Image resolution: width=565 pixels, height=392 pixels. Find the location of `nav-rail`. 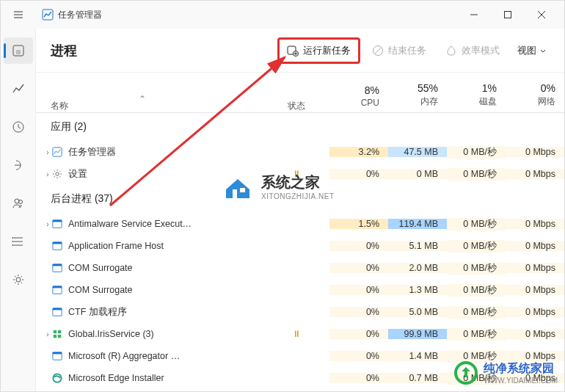

nav-rail is located at coordinates (18, 210).